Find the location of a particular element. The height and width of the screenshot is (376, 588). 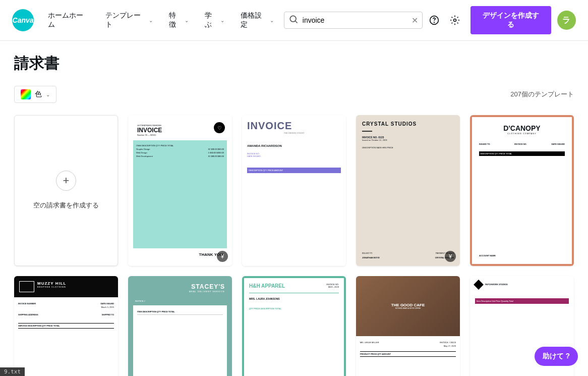

nav-templates: テンプレート⌄ is located at coordinates (129, 20).